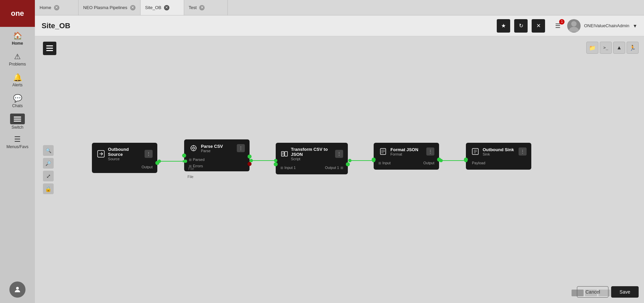 The height and width of the screenshot is (303, 644). Describe the element at coordinates (268, 26) in the screenshot. I see `page-title: Site_OB` at that location.